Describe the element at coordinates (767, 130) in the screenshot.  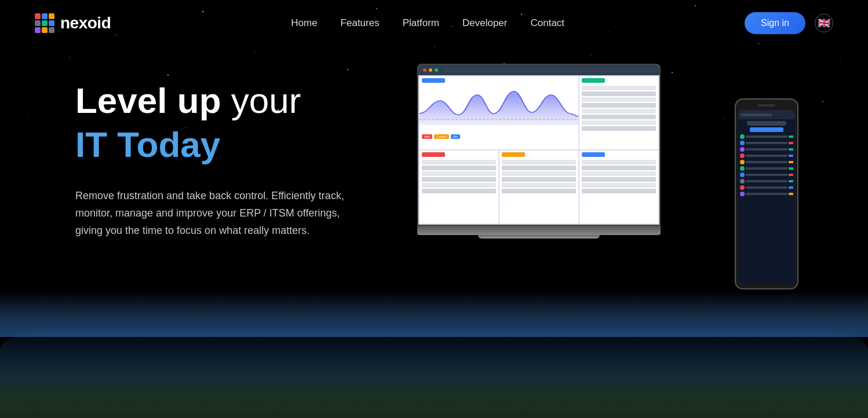
I see `phone-action-btn` at that location.